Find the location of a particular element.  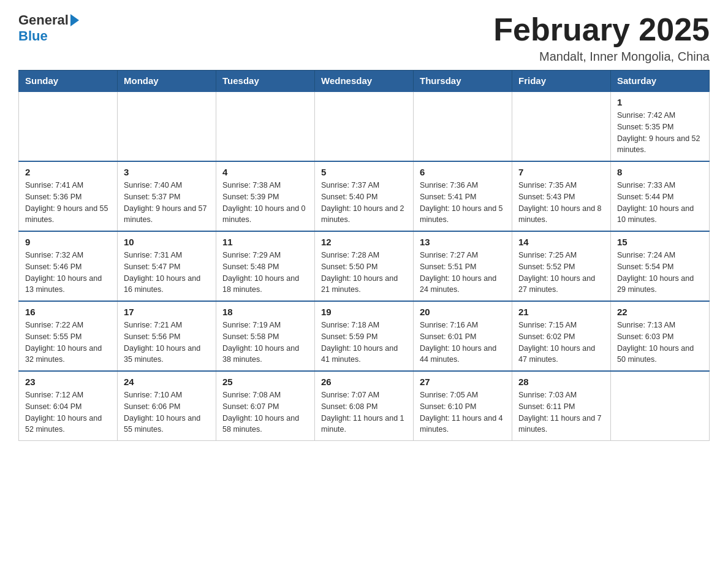

calendar-cell: 2Sunrise: 7:41 AM Sunset: 5:36 PM Daylig… is located at coordinates (69, 196).